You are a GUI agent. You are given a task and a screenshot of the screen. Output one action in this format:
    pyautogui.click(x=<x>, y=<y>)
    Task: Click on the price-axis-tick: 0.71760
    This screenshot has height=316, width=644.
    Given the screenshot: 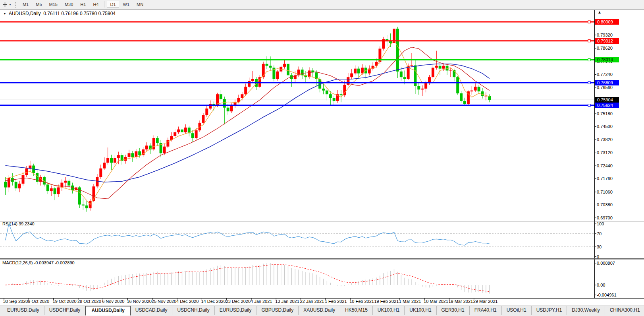 What is the action you would take?
    pyautogui.click(x=605, y=178)
    